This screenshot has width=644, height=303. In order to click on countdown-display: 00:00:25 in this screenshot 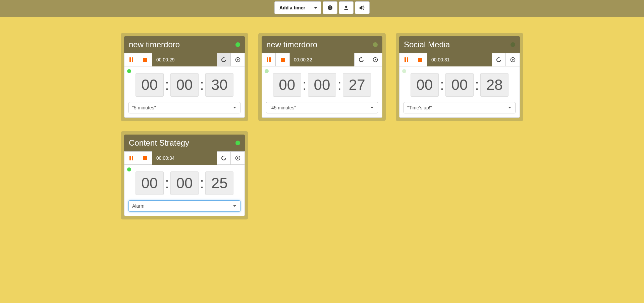, I will do `click(184, 183)`.